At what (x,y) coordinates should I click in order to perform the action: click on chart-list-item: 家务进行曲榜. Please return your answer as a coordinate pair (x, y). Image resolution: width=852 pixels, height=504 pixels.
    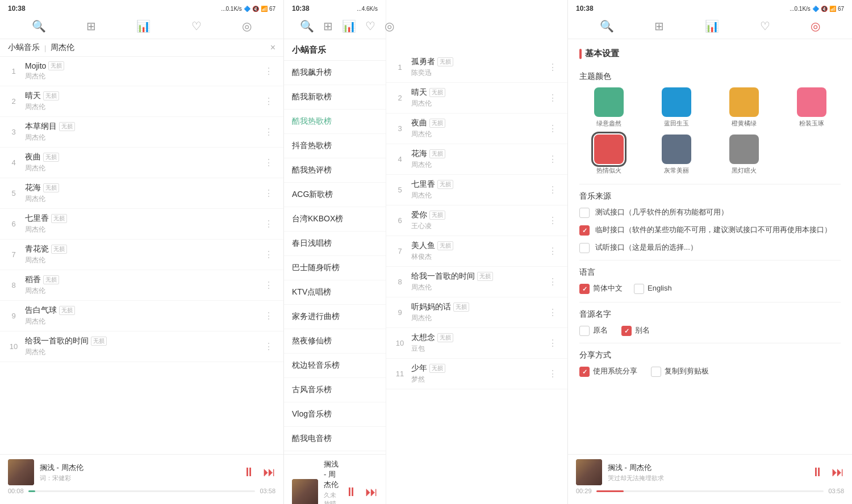
    Looking at the image, I should click on (335, 317).